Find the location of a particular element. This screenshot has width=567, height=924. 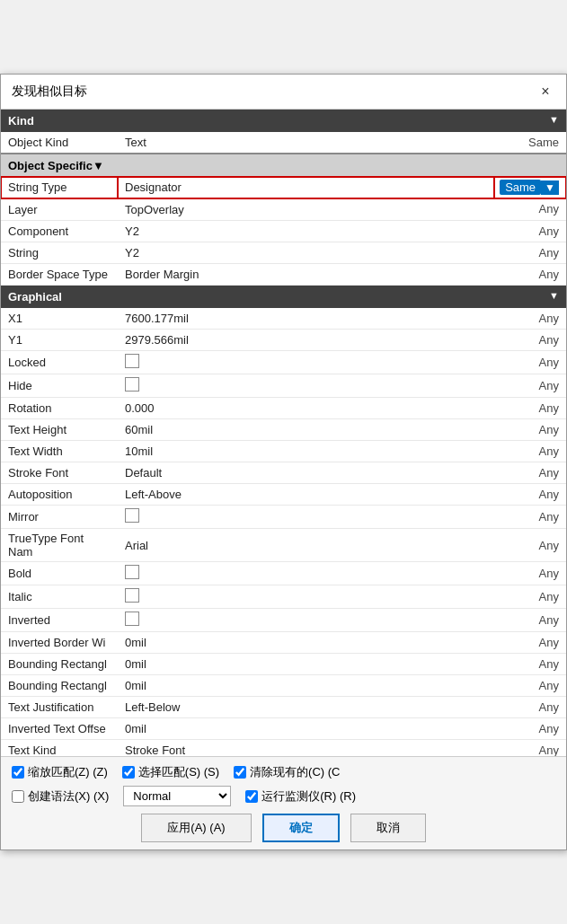

row-value: Default is located at coordinates (306, 473).